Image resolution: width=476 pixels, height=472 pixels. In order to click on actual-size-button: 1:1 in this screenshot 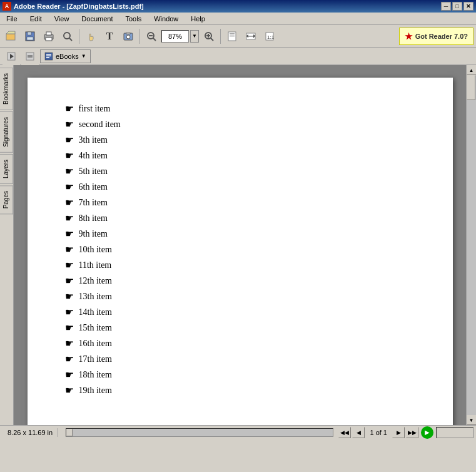, I will do `click(270, 36)`.